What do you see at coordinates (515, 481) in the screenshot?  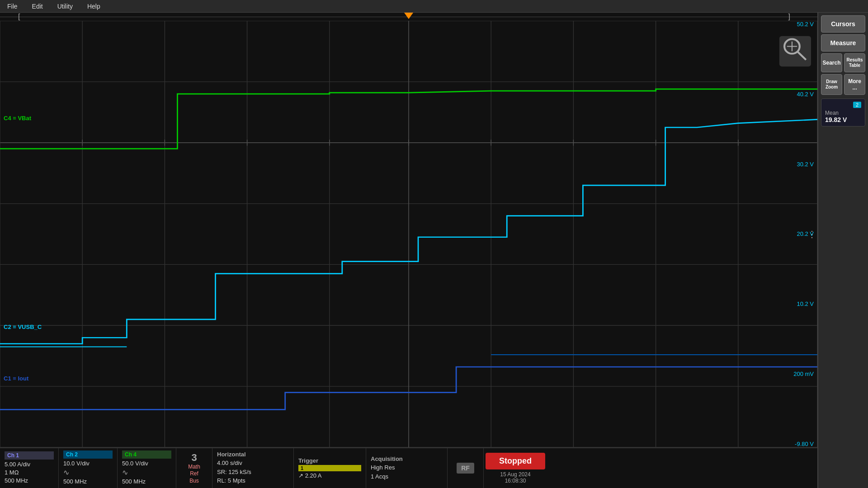 I see `date-line2: 16:08:30` at bounding box center [515, 481].